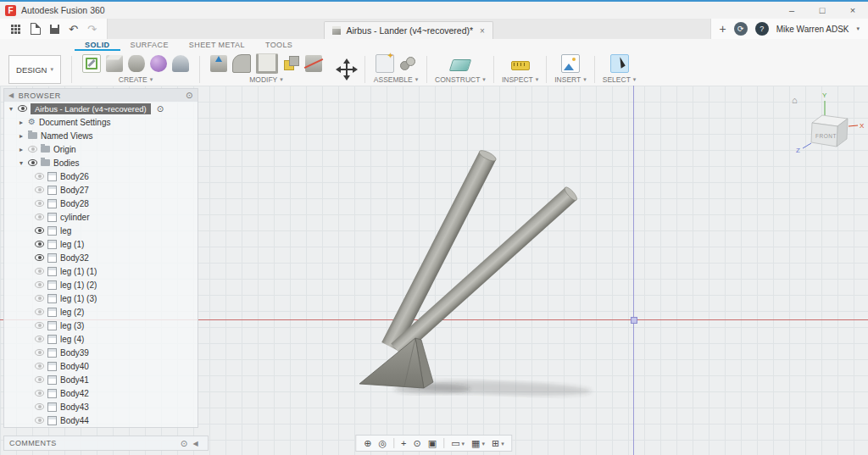 The image size is (868, 455). I want to click on browser-body-row: leg (3), so click(101, 325).